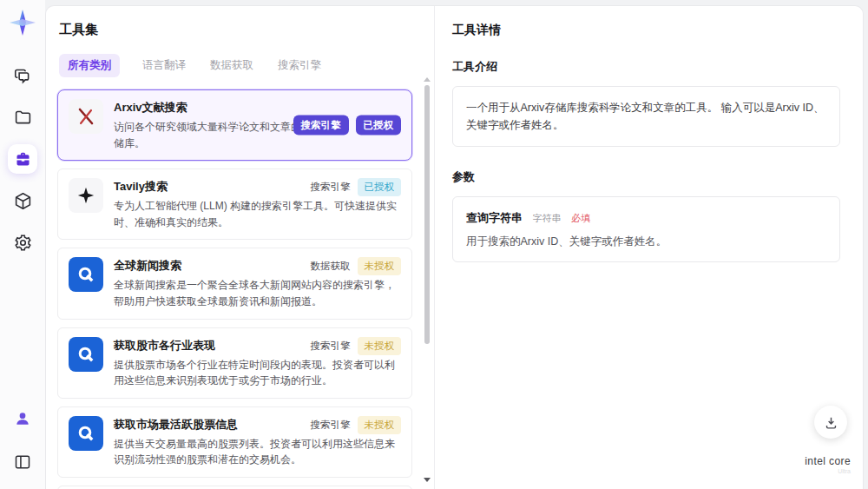  What do you see at coordinates (646, 116) in the screenshot?
I see `intro-box: 一个用于从Arxiv存储库搜索科学论文和文章的工具。 输入可以是Arxiv ID…` at bounding box center [646, 116].